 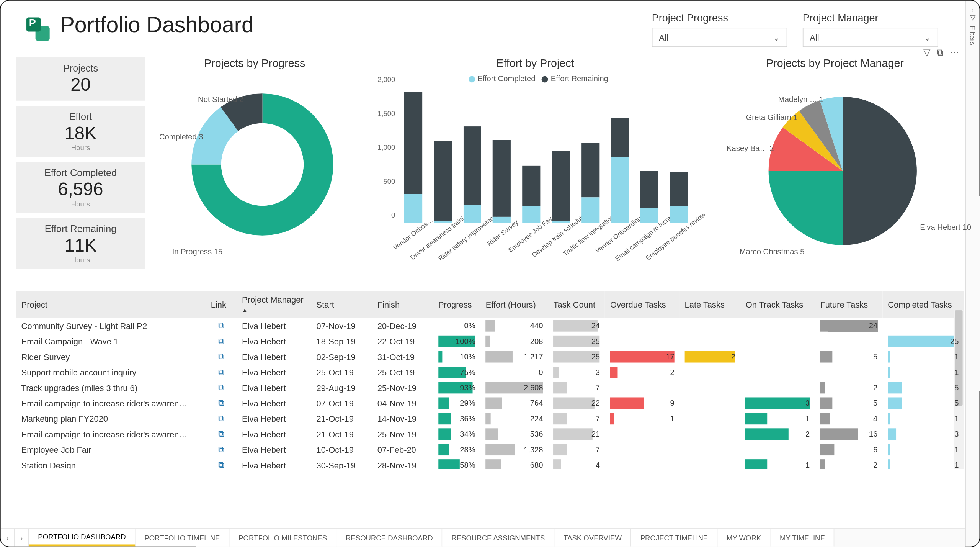 I want to click on chart-effort-by-project: Effort by Project Effort CompletedEffort…, so click(x=535, y=174).